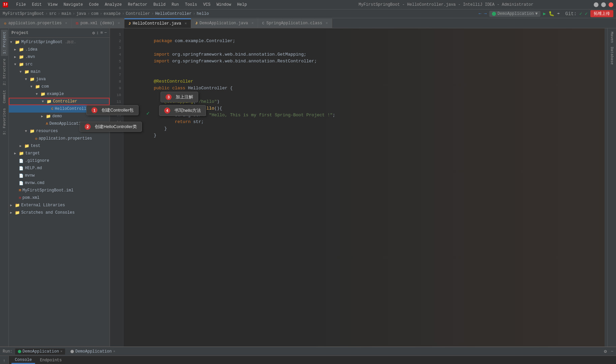 This screenshot has width=616, height=364. I want to click on tab-hellocontroller: J HelloController.java ×, so click(158, 23).